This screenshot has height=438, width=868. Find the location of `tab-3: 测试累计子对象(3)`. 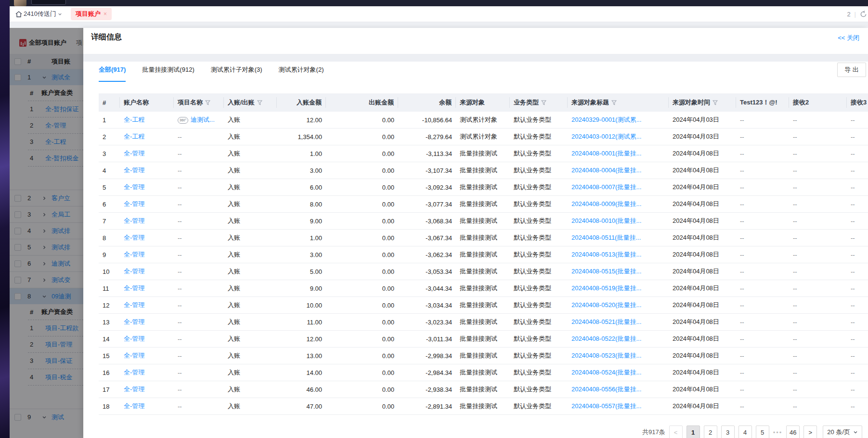

tab-3: 测试累计子对象(3) is located at coordinates (237, 74).